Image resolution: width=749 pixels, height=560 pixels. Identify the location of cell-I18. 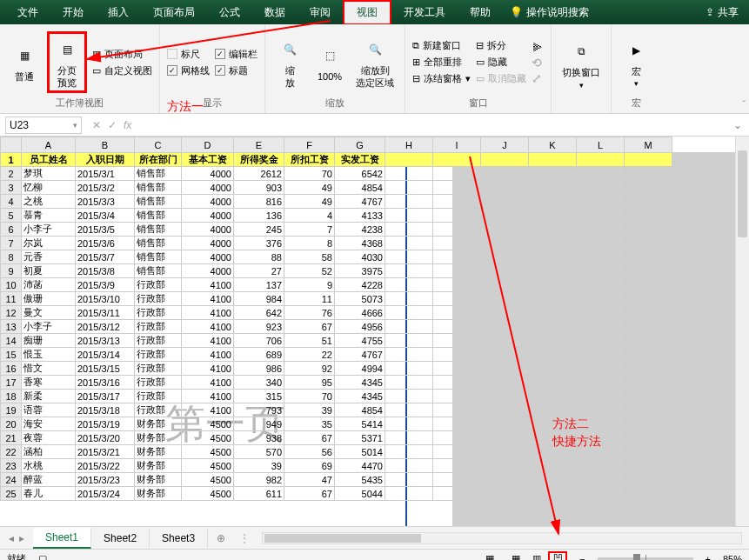
(458, 397).